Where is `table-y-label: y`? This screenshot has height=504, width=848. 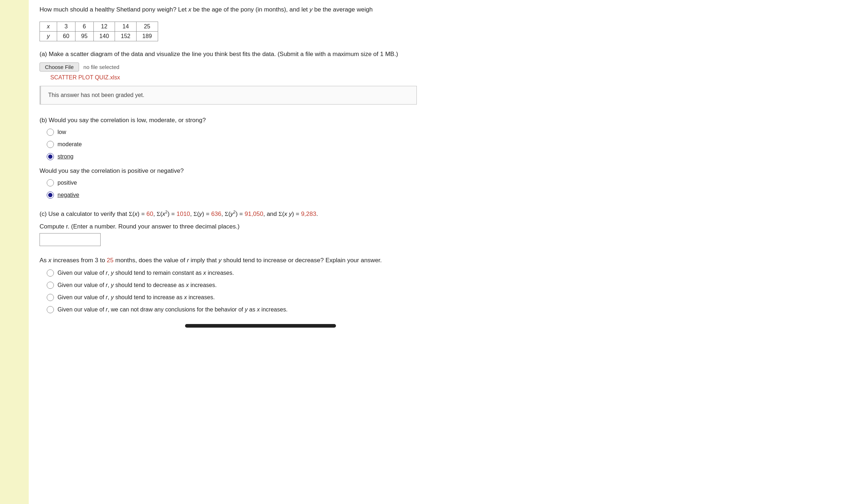 table-y-label: y is located at coordinates (49, 36).